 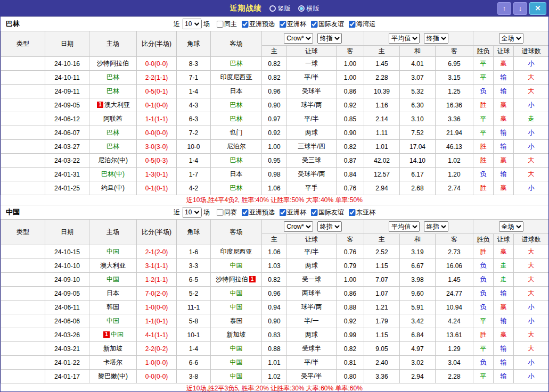 I want to click on home-team: 约旦(中), so click(x=113, y=188).